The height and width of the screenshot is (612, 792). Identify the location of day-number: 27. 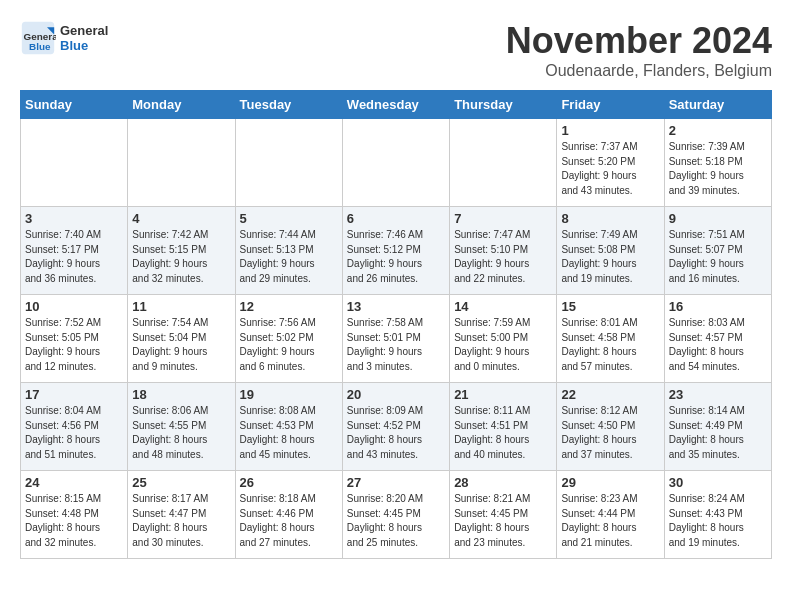
(396, 482).